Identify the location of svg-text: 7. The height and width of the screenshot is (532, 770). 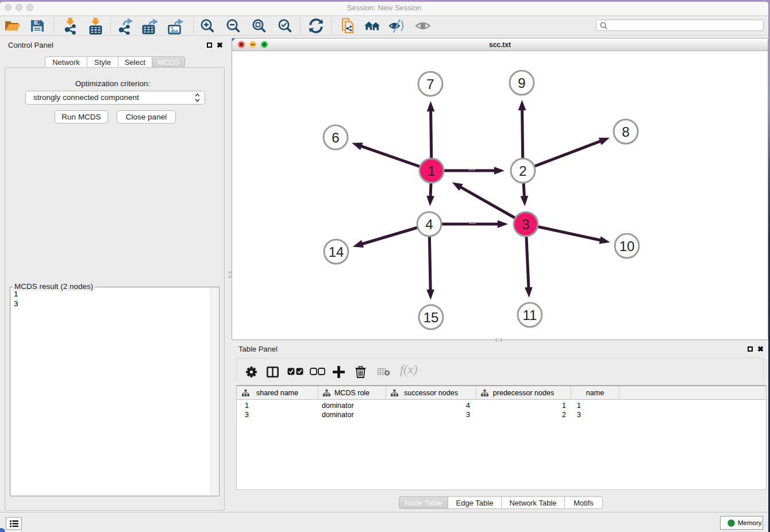
(430, 84).